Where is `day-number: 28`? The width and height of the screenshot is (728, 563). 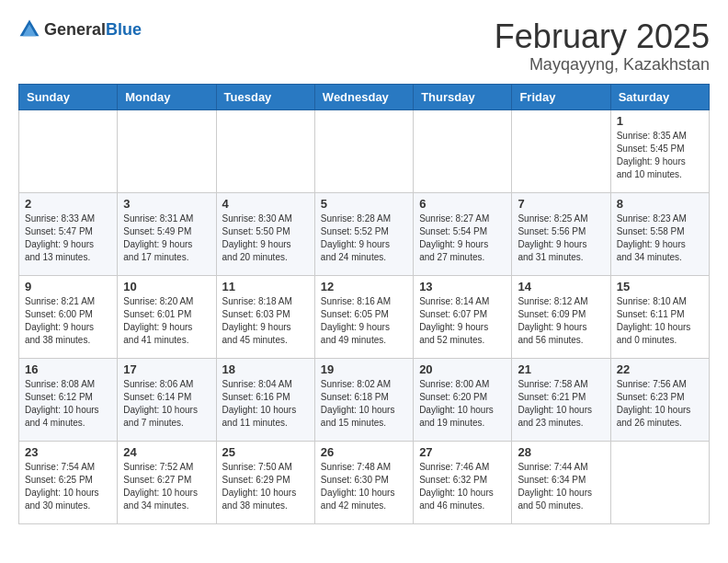
day-number: 28 is located at coordinates (561, 453).